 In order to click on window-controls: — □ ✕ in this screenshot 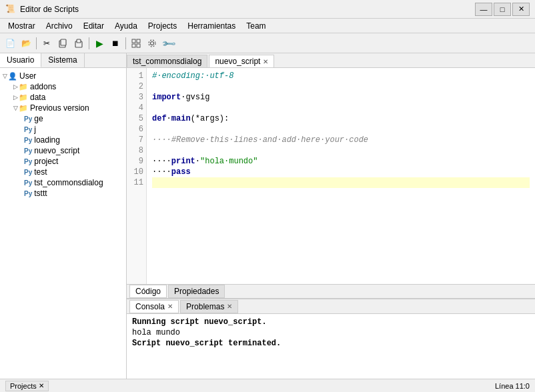, I will do `click(502, 9)`.